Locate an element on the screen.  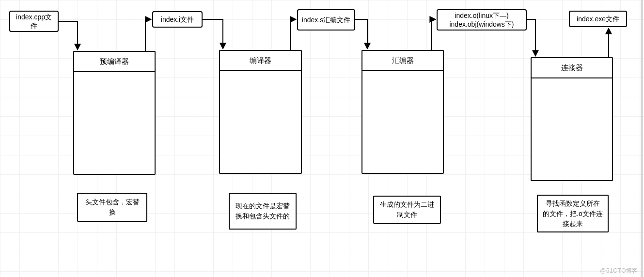
label: index.exe文件 is located at coordinates (598, 19).